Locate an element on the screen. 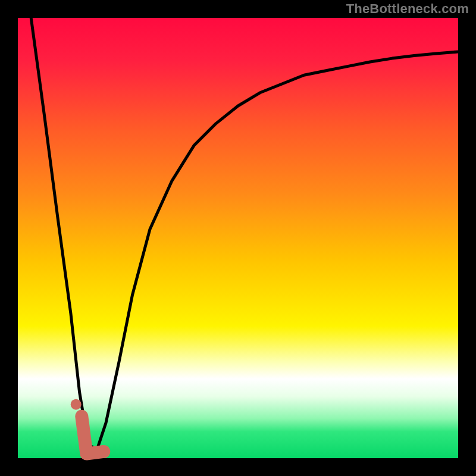 The image size is (476, 476). watermark-text: TheBottleneck.com is located at coordinates (408, 9).